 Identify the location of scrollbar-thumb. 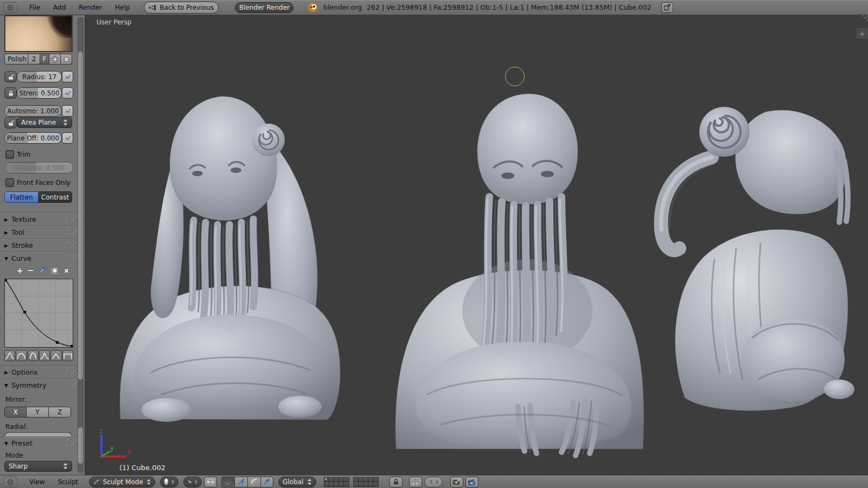
(80, 216).